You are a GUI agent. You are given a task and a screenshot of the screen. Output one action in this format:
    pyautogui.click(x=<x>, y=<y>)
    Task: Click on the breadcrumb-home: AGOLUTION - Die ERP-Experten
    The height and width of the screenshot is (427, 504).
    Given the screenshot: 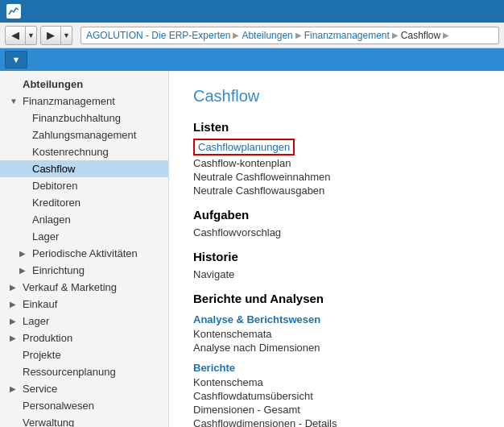 What is the action you would take?
    pyautogui.click(x=158, y=35)
    